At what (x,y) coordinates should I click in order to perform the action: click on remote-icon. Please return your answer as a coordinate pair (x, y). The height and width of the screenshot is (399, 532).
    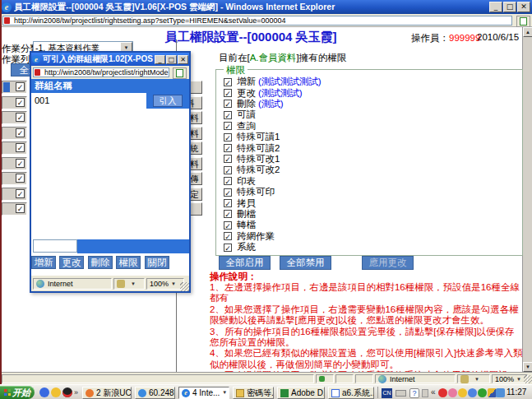
    Looking at the image, I should click on (142, 393).